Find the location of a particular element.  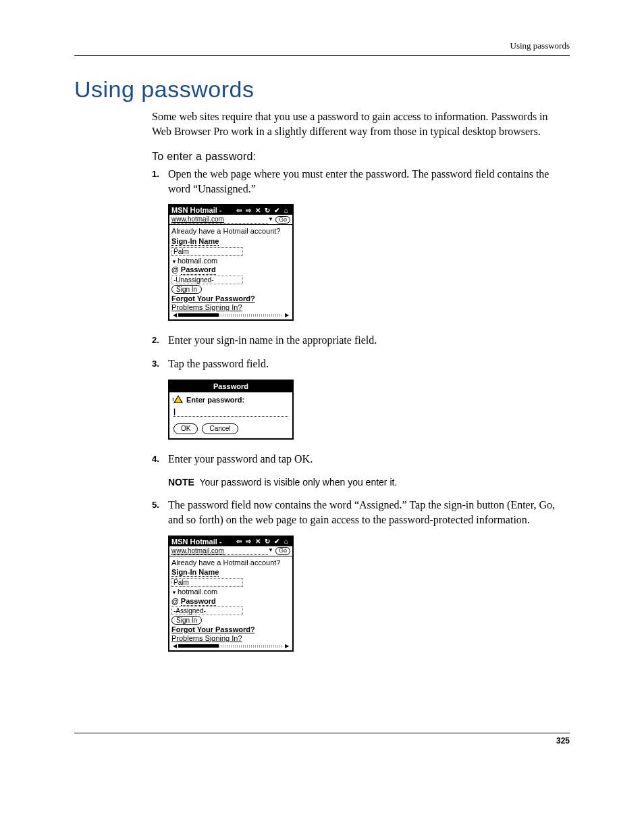

step-2-text: Enter your sign-in name in the appropria… is located at coordinates (273, 340).